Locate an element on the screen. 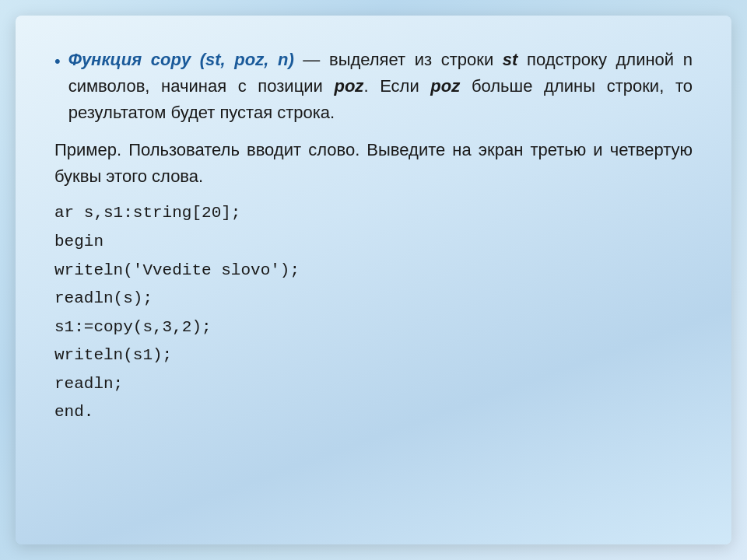 The width and height of the screenshot is (747, 560). code-line-2: begin is located at coordinates (374, 243).